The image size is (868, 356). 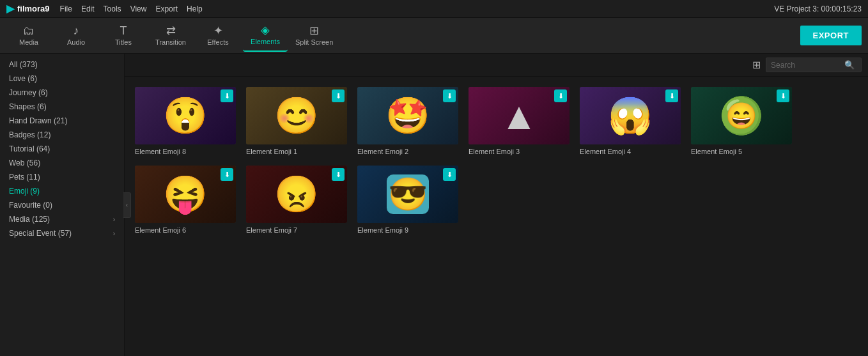 What do you see at coordinates (297, 116) in the screenshot?
I see `grid-thumb-2: 😊 ⬇` at bounding box center [297, 116].